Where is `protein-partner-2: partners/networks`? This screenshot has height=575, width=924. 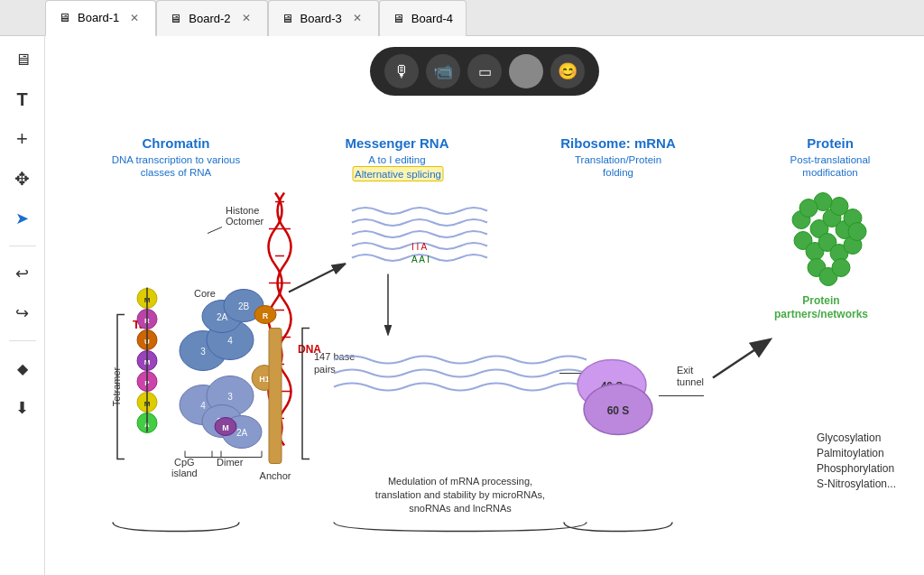
protein-partner-2: partners/networks is located at coordinates (821, 314).